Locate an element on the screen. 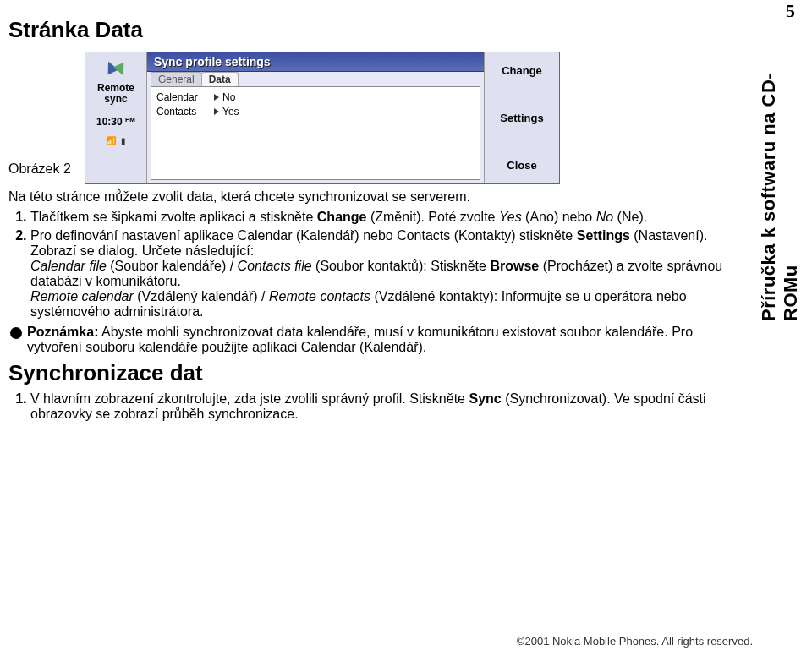 The width and height of the screenshot is (812, 656). sync-heading: Synchronizace dat is located at coordinates (376, 374).